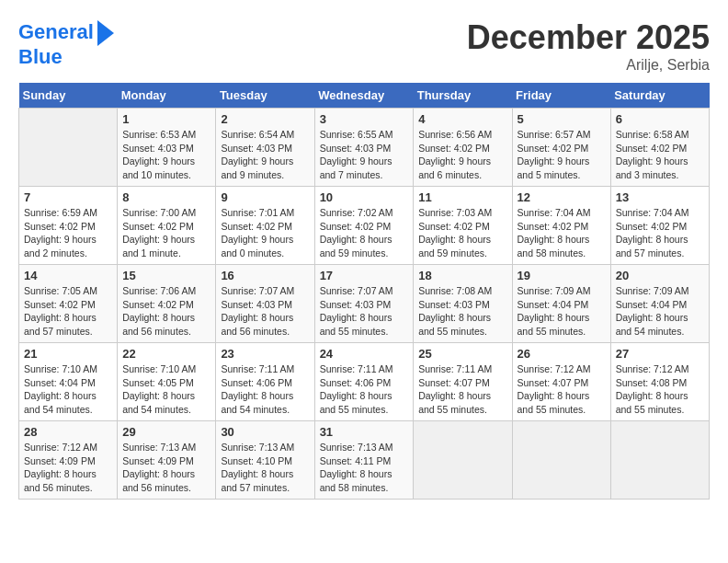  I want to click on weekday-header-monday: Monday, so click(167, 96).